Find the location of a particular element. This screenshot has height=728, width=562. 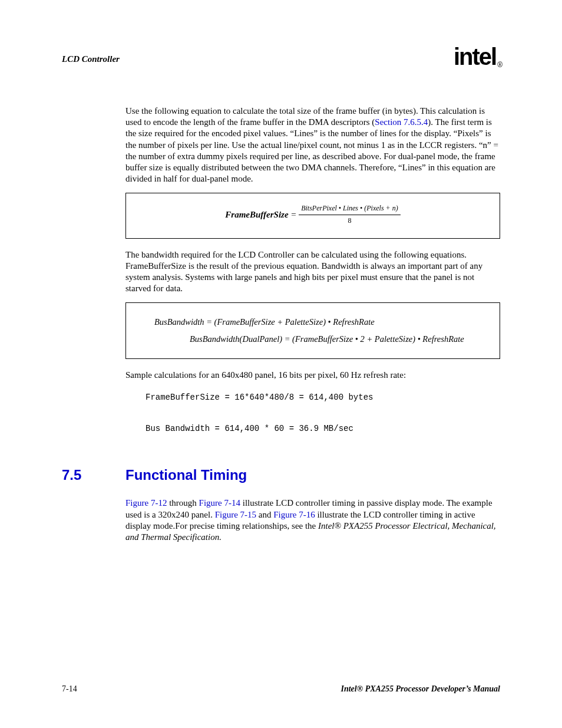

eq-denominator: 8 is located at coordinates (349, 220).